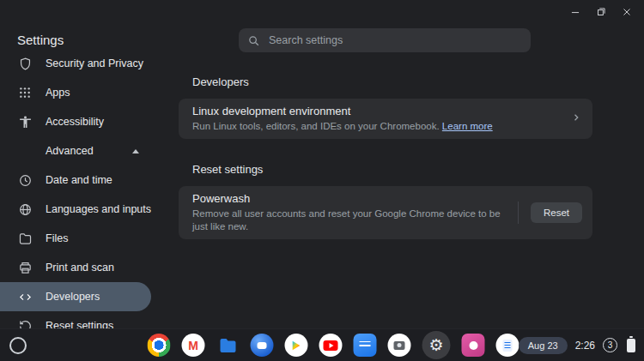 Image resolution: width=644 pixels, height=361 pixels. I want to click on play-store-app-icon, so click(297, 345).